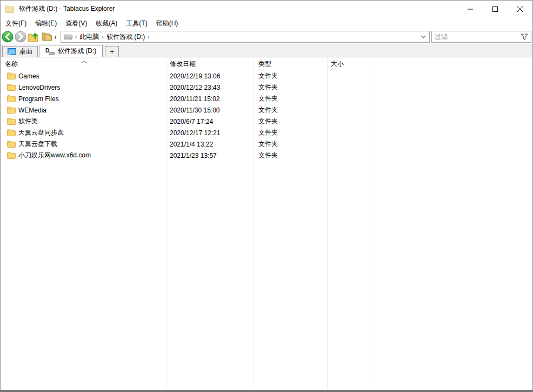 This screenshot has height=392, width=533. I want to click on forward-button, so click(21, 37).